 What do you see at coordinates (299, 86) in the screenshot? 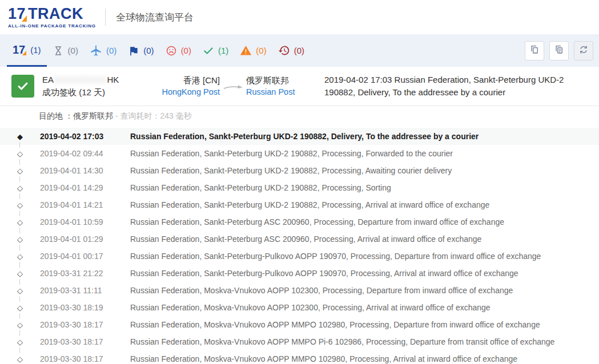
I see `package-summary-row: EA0000000000HK 成功签收 (12 天) 香港 [CN] HongK…` at bounding box center [299, 86].